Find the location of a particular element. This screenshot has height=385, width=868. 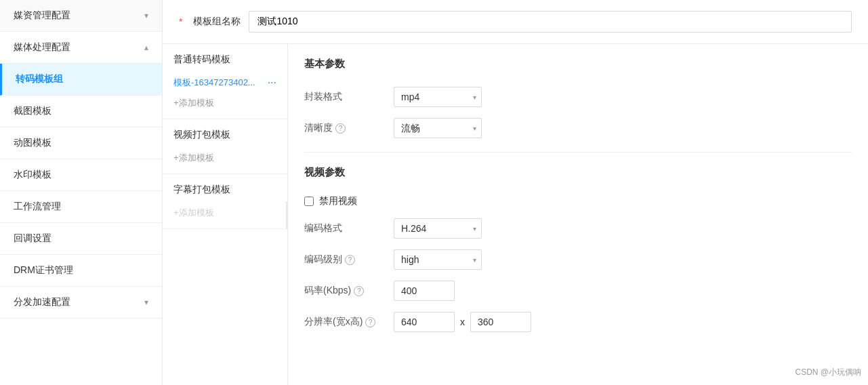

sidebar-item-label: 回调设置 is located at coordinates (33, 239).